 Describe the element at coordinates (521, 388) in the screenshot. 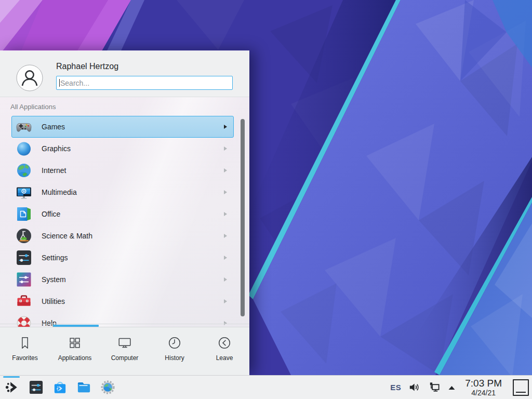

I see `show-desktop-widget` at that location.